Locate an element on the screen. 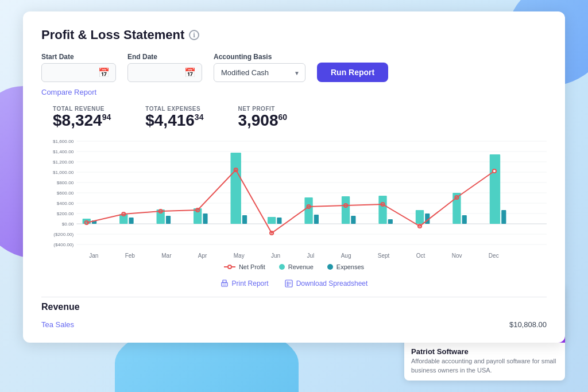 The image size is (588, 392). ad-company-name: Patriot Software is located at coordinates (485, 351).